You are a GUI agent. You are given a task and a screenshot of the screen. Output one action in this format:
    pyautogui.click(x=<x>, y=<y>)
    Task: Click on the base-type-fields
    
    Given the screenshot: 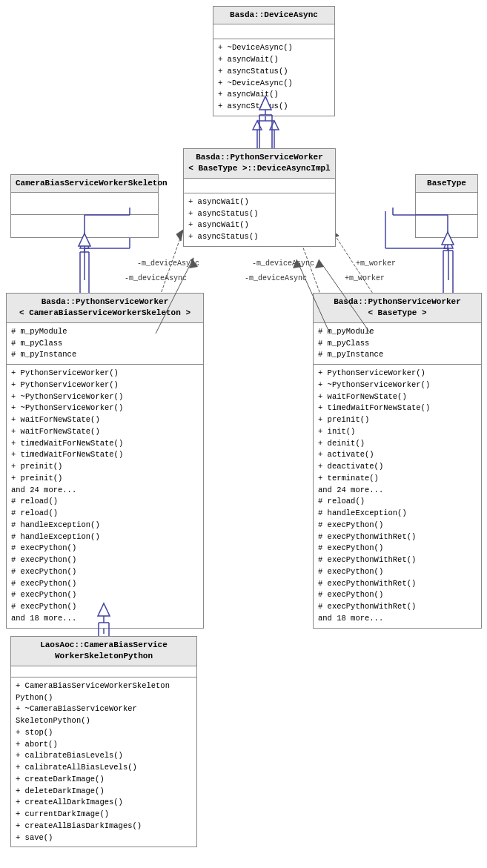 What is the action you would take?
    pyautogui.click(x=446, y=204)
    